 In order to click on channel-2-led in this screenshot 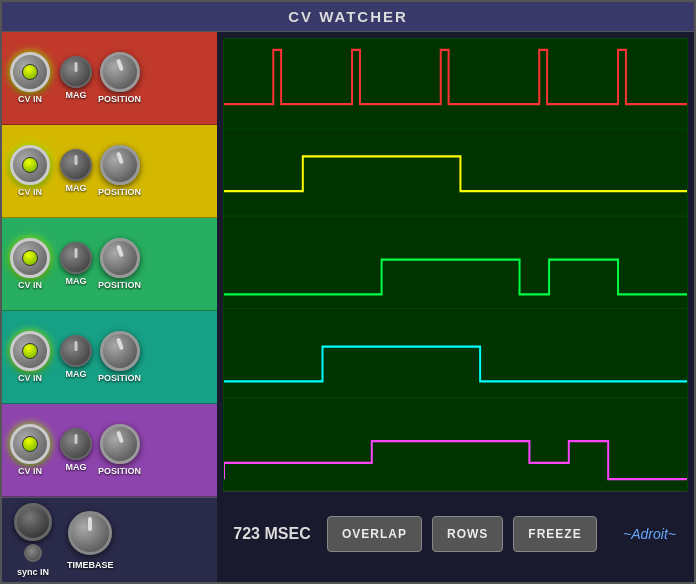, I will do `click(30, 165)`.